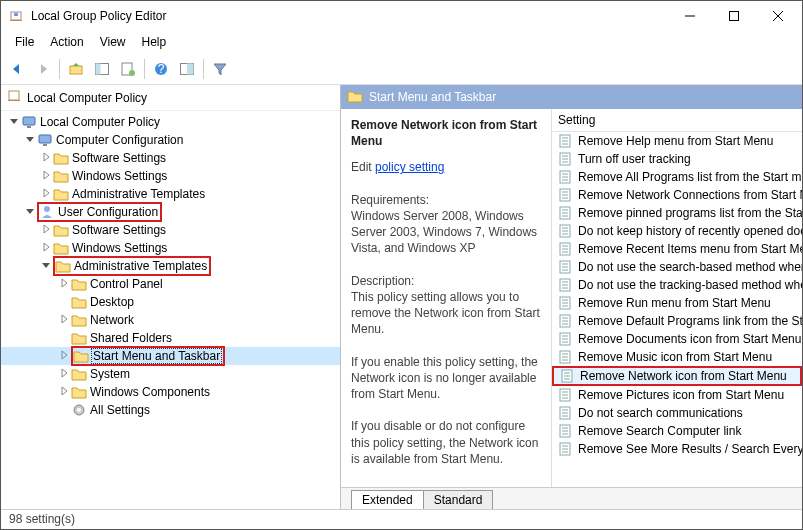 This screenshot has height=530, width=803. Describe the element at coordinates (170, 356) in the screenshot. I see `tree-node: Start Menu and Taskbar` at that location.